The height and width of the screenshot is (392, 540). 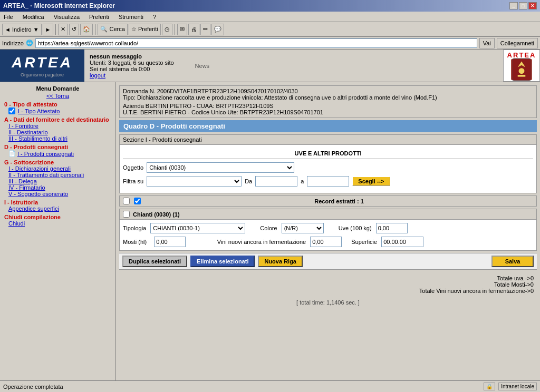 What do you see at coordinates (198, 228) in the screenshot?
I see `tipologia-select: CHIANTI (0030-1)` at bounding box center [198, 228].